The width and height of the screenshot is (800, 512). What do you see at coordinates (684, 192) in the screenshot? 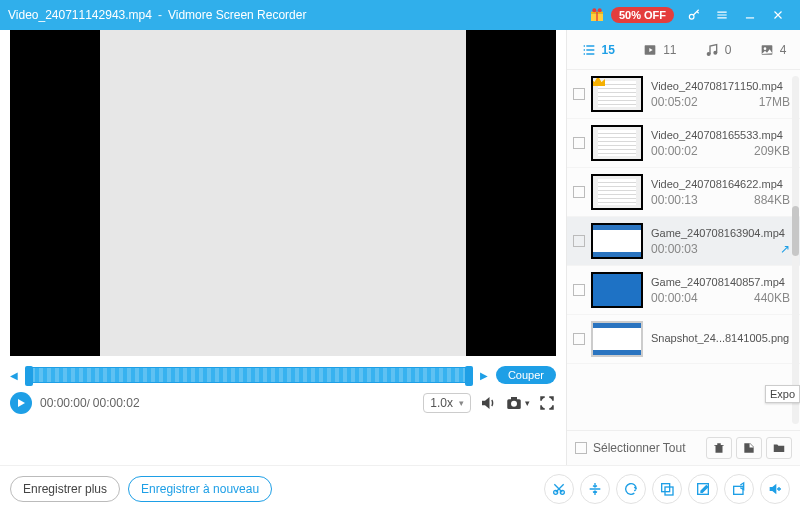
I see `list-item: Video_240708164622.mp400:00:13884KB` at bounding box center [684, 192].